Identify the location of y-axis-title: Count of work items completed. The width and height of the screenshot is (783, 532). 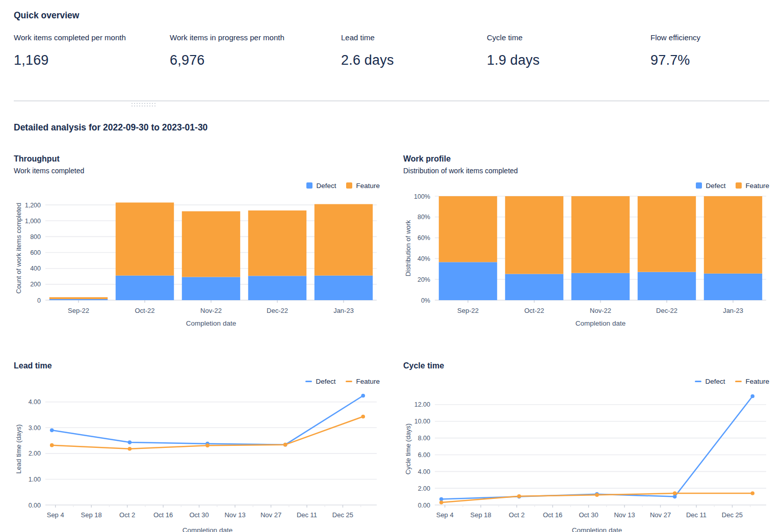
(18, 248).